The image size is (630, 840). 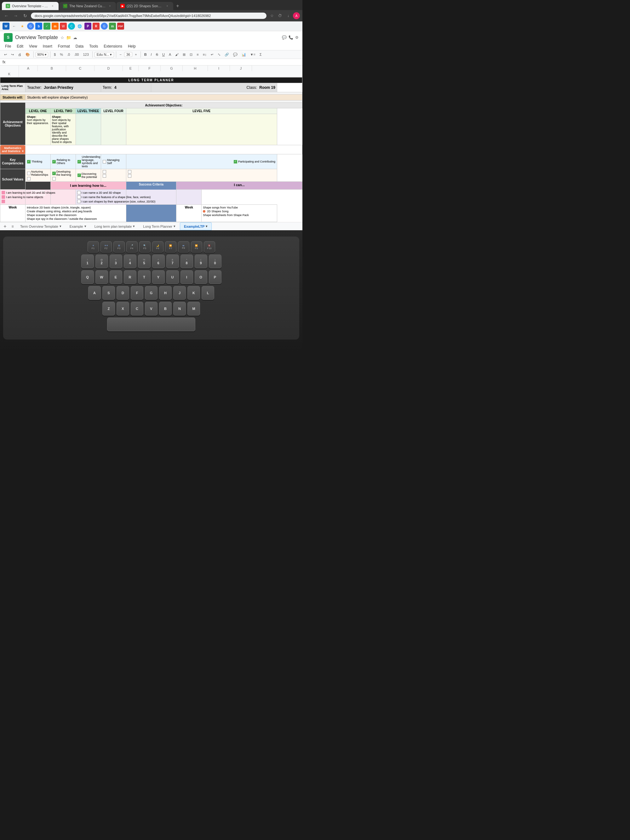 I want to click on managing-checkbox, so click(x=104, y=162).